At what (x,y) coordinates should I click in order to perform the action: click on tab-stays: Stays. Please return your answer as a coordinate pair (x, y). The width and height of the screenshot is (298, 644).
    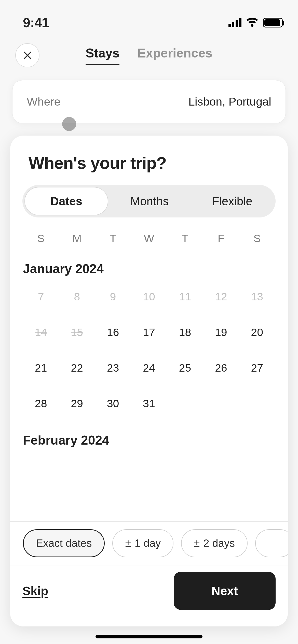
    Looking at the image, I should click on (102, 55).